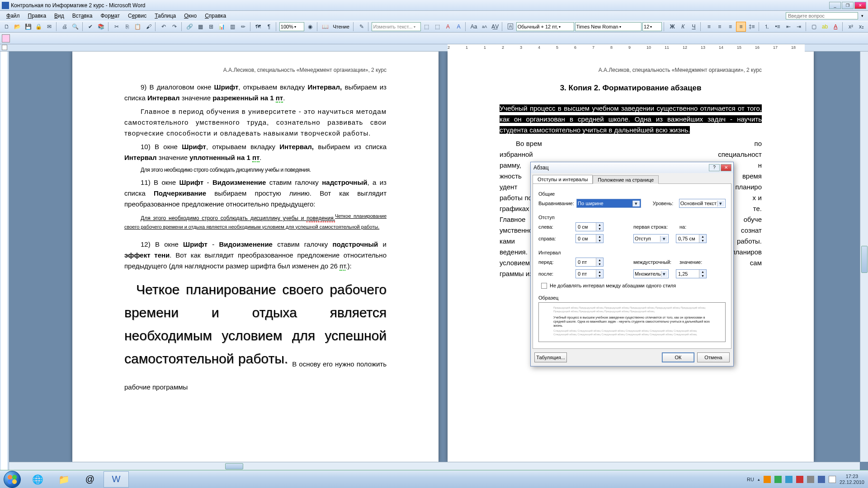  What do you see at coordinates (117, 27) in the screenshot?
I see `cut-icon: ✂` at bounding box center [117, 27].